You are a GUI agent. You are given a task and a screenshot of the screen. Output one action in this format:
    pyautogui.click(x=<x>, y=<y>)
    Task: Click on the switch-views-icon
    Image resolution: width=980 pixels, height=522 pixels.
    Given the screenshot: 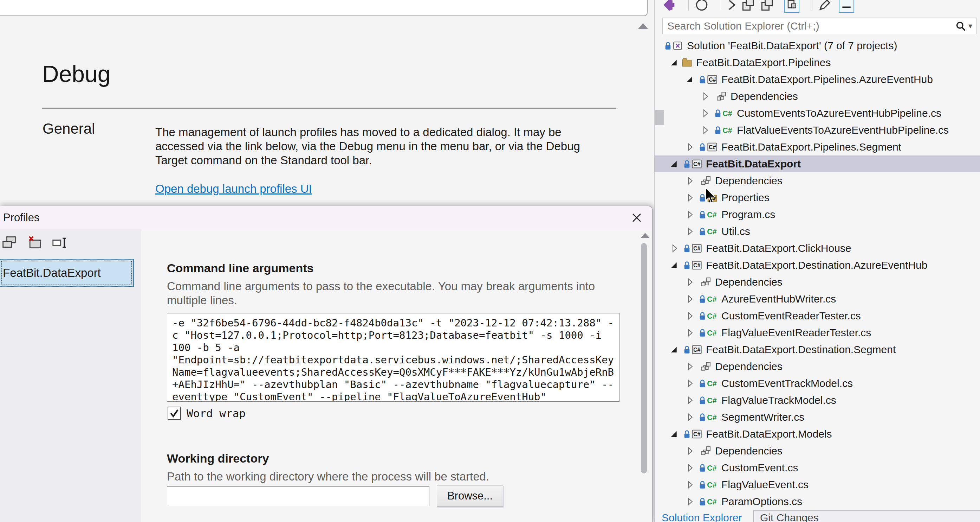 What is the action you would take?
    pyautogui.click(x=668, y=6)
    